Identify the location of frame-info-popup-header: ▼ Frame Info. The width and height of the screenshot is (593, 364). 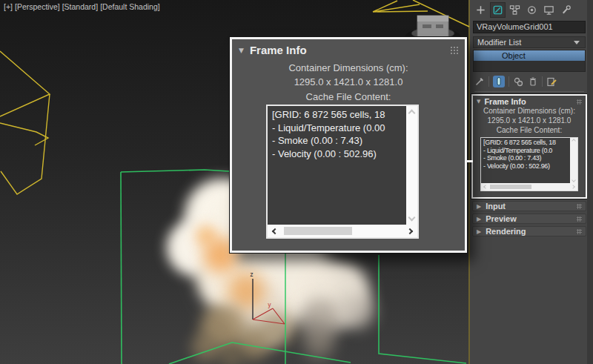
(348, 47).